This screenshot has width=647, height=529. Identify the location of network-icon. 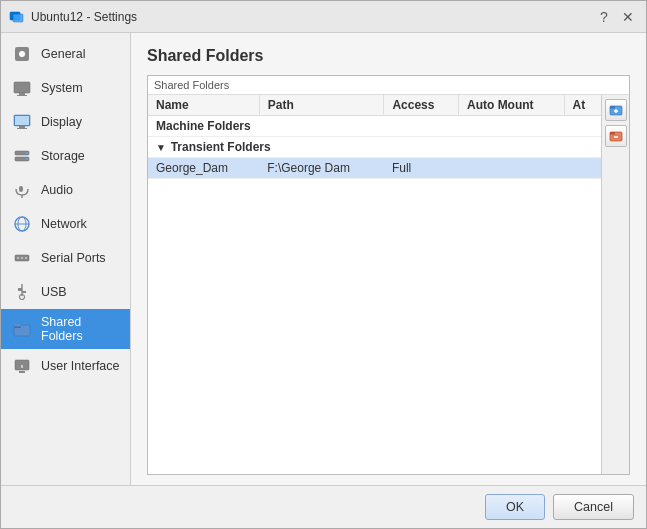
(22, 224).